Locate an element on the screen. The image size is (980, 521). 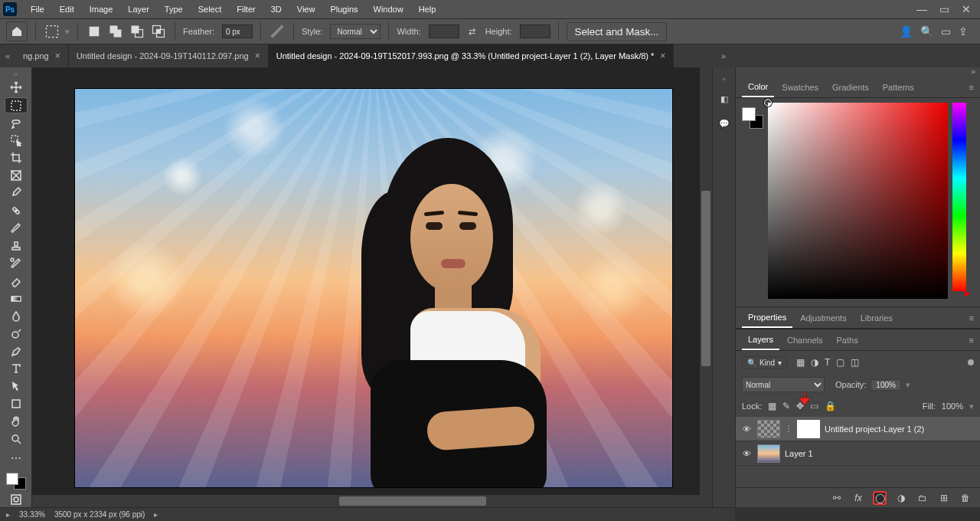
filter-smart-icon: ◫ is located at coordinates (854, 362).